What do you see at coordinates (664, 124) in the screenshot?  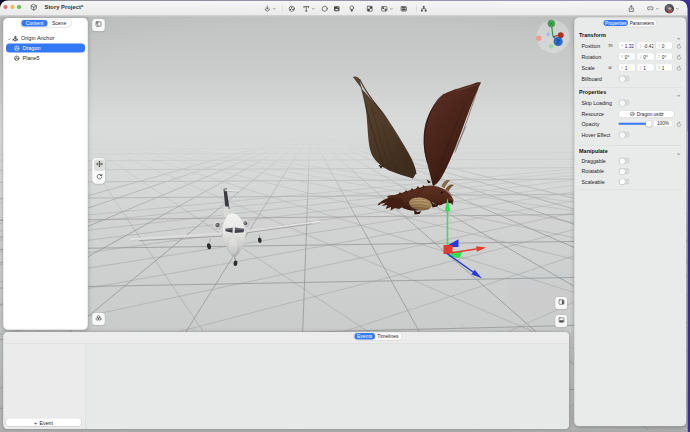 I see `opacity-value-field: 100%` at bounding box center [664, 124].